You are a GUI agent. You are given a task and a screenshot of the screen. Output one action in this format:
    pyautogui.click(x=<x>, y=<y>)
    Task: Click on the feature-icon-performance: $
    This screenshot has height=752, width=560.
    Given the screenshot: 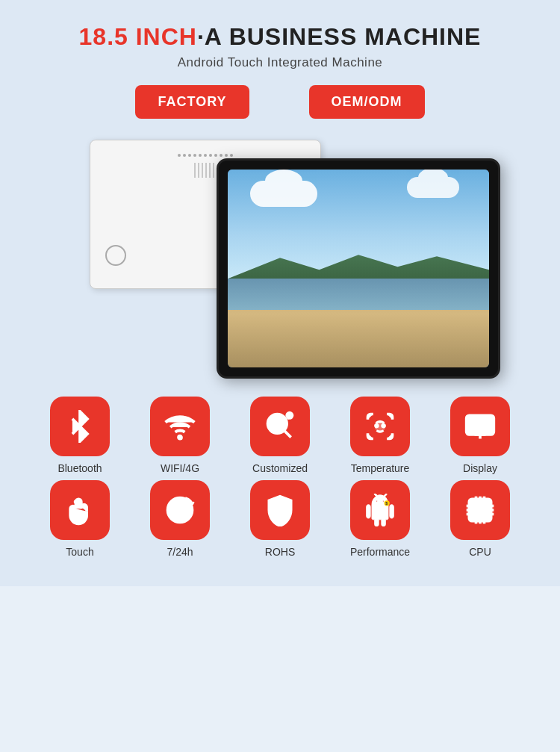 What is the action you would take?
    pyautogui.click(x=380, y=510)
    